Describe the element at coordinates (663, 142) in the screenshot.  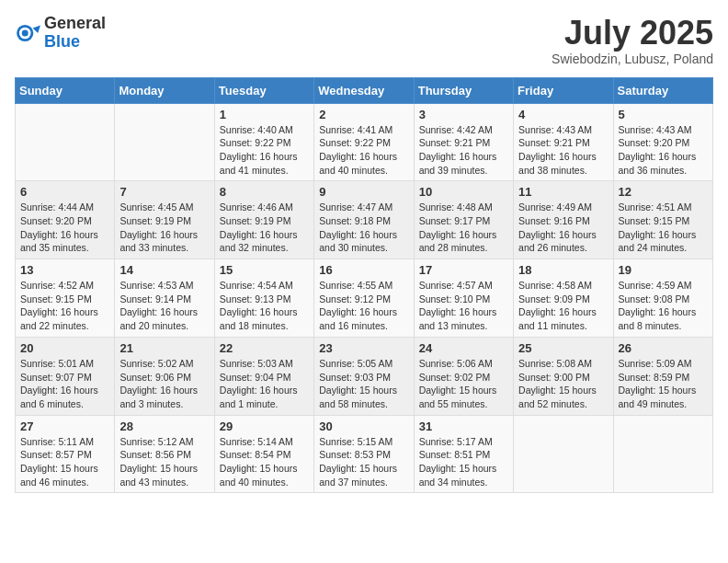
I see `calendar-cell: 5Sunrise: 4:43 AM Sunset: 9:20 PM Daylig…` at that location.